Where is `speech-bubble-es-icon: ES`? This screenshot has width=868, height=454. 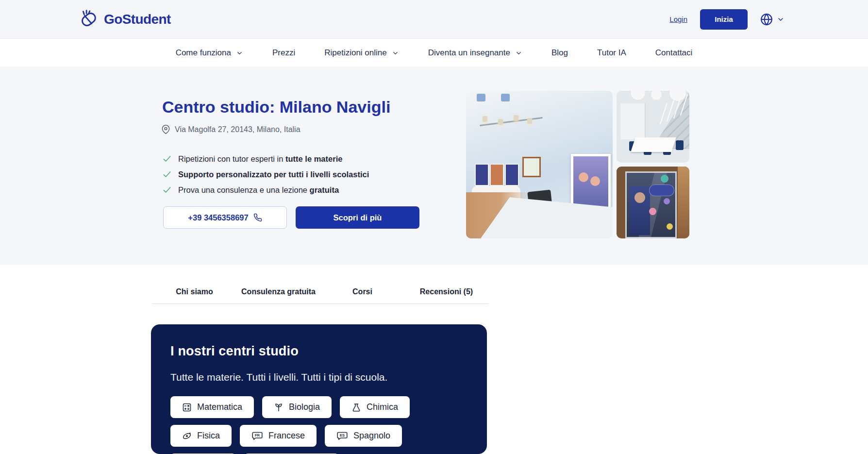
speech-bubble-es-icon: ES is located at coordinates (342, 436).